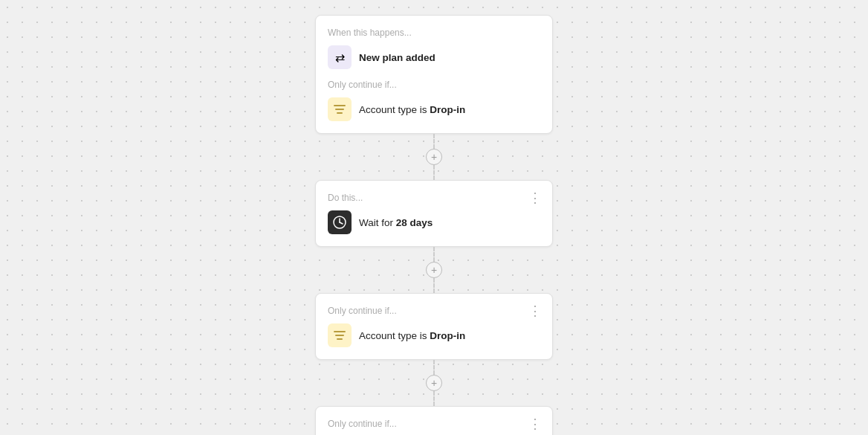  Describe the element at coordinates (434, 326) in the screenshot. I see `condition2-card: ⋮ Only continue if... Account type is Dr…` at that location.